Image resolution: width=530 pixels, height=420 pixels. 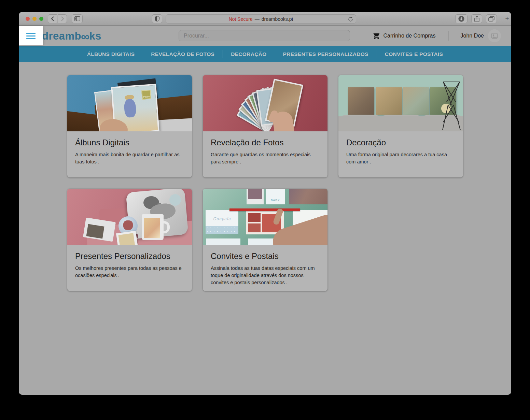 I want to click on chevron-left-icon, so click(x=53, y=19).